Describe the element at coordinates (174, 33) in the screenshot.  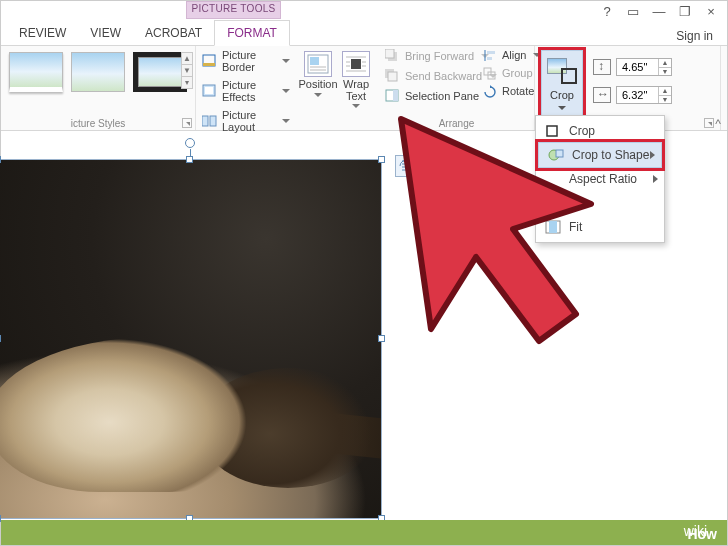
I see `tab-acrobat: ACROBAT` at that location.